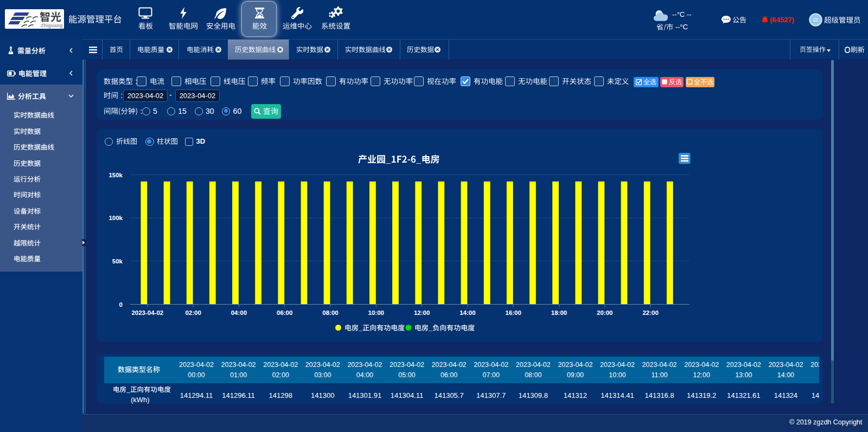 Image resolution: width=868 pixels, height=432 pixels. I want to click on svg-text: 2023-04-02, so click(148, 313).